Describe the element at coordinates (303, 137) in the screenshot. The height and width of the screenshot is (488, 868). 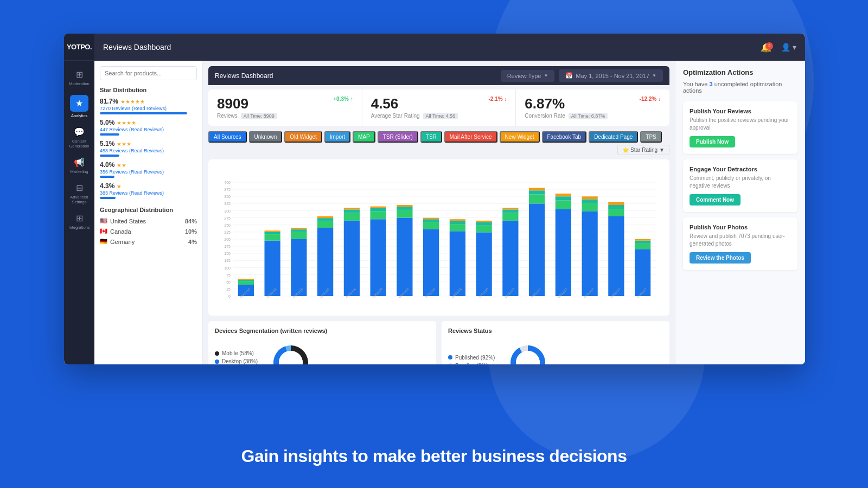
I see `filter-tag: Old Widget` at that location.